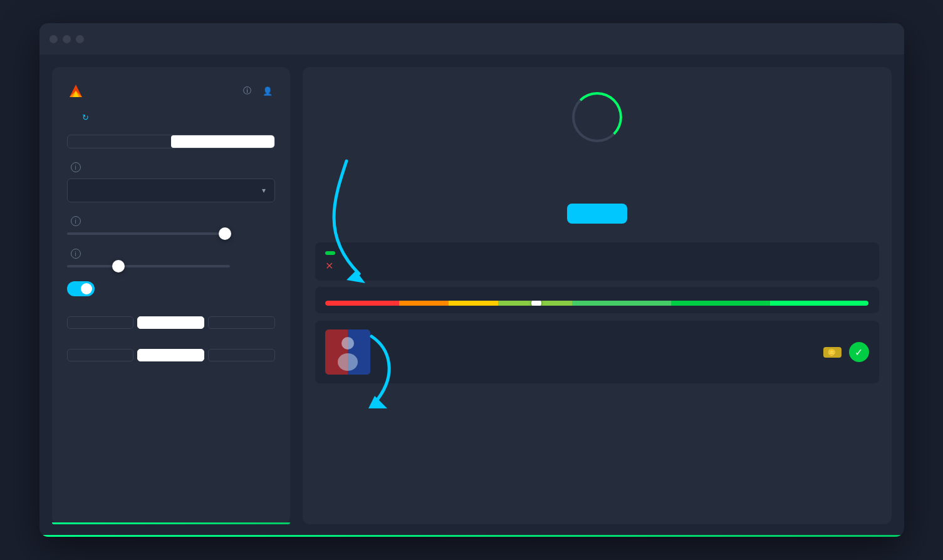 This screenshot has width=943, height=560. I want to click on panel-bottom-line, so click(171, 524).